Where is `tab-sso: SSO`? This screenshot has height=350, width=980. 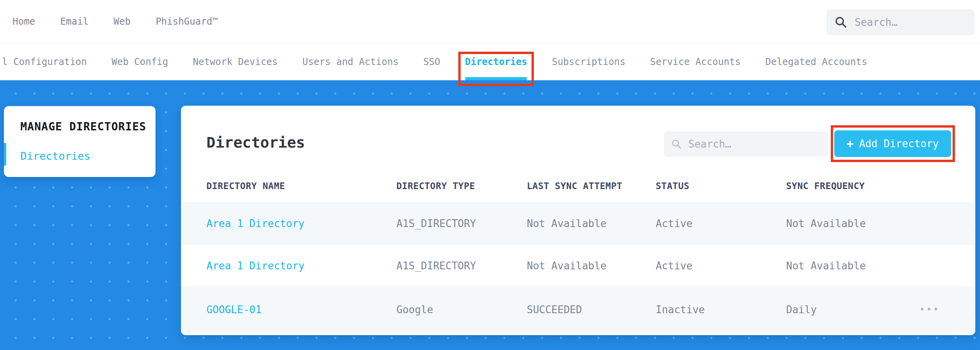 tab-sso: SSO is located at coordinates (432, 62).